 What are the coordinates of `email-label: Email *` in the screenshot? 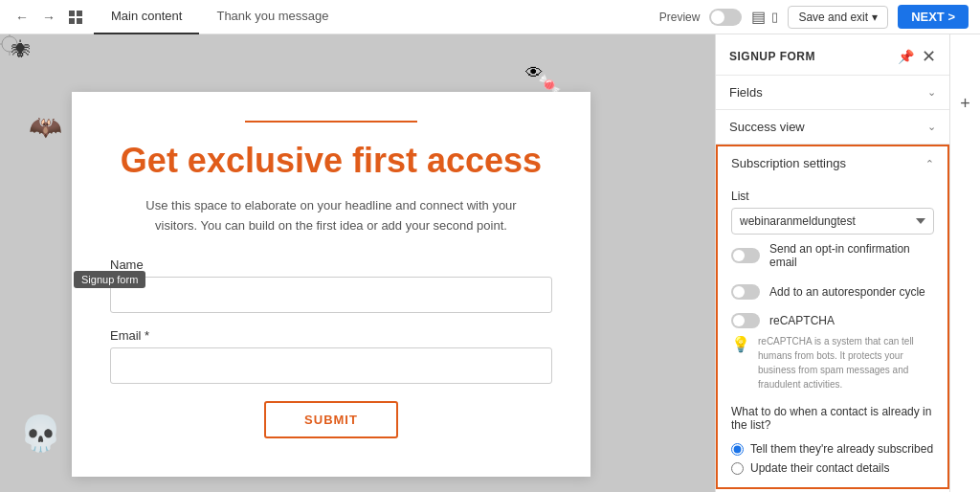 It's located at (331, 335).